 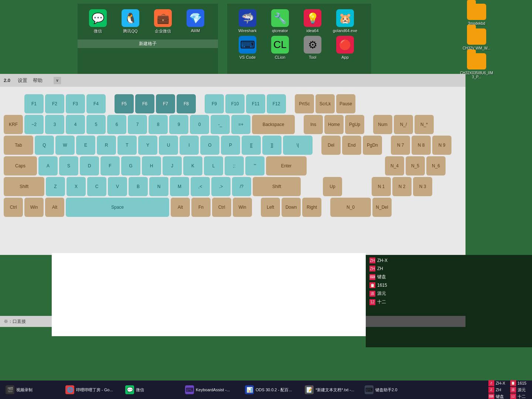 I want to click on key-9: 9, so click(x=179, y=125).